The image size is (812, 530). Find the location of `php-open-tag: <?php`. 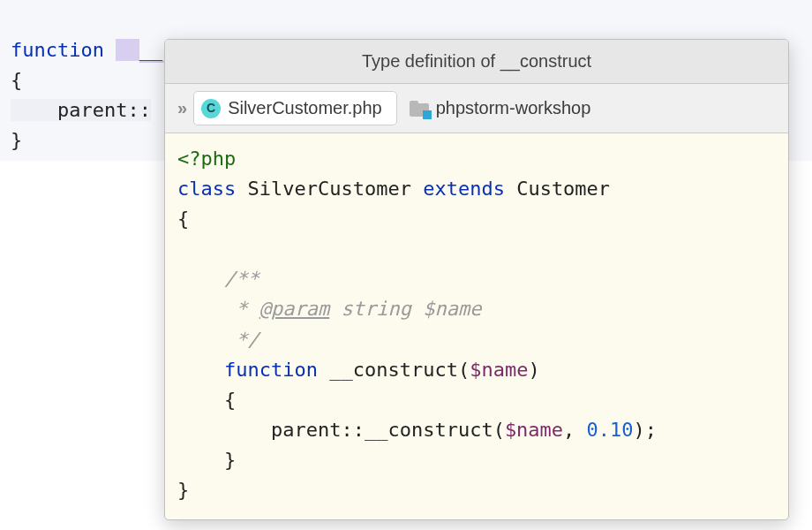

php-open-tag: <?php is located at coordinates (207, 159).